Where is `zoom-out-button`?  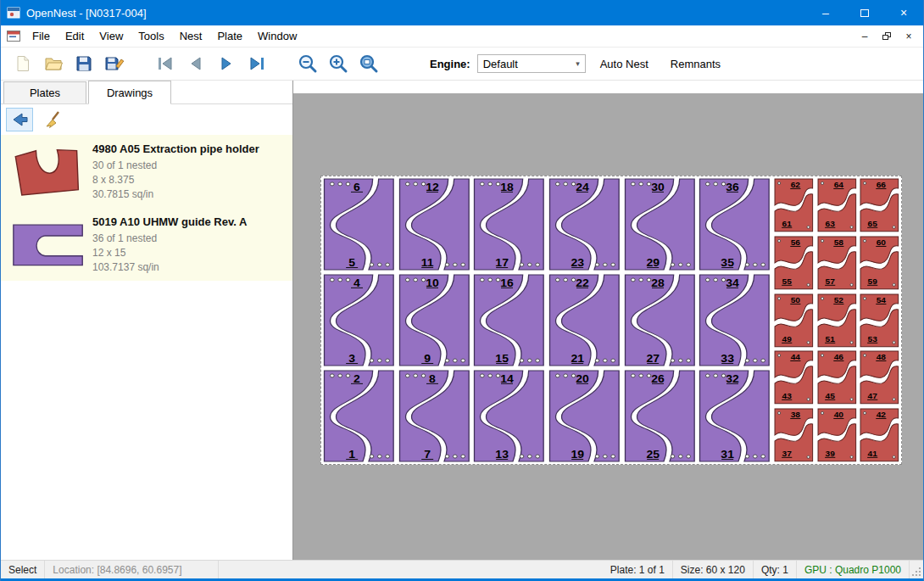
zoom-out-button is located at coordinates (308, 64).